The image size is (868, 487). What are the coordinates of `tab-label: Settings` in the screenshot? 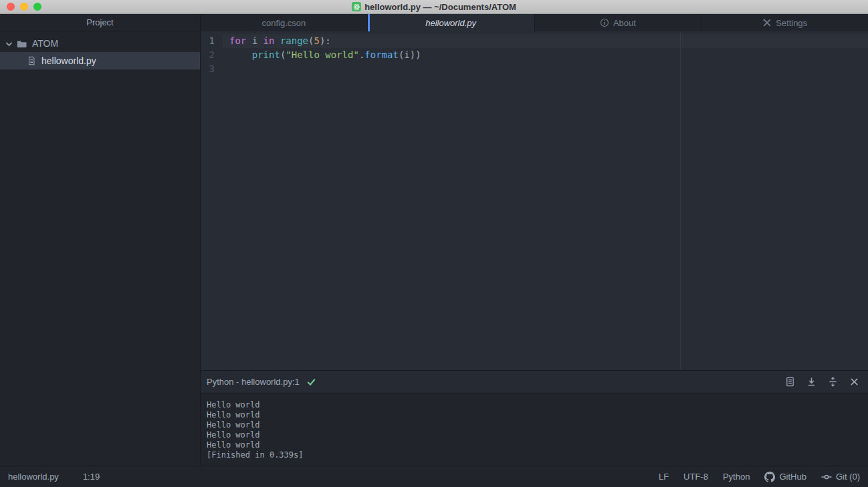 It's located at (792, 23).